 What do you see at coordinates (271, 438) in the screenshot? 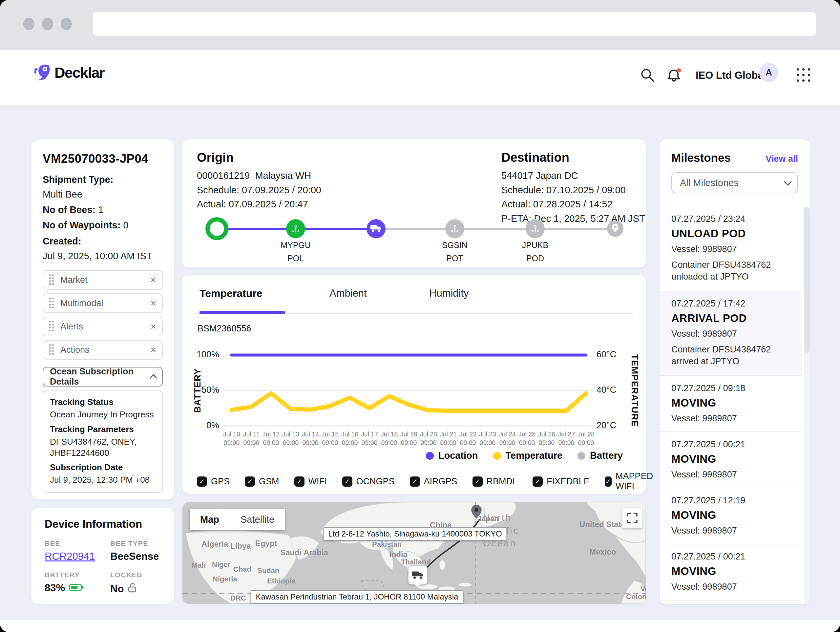
I see `svg-text: Jul 1209:00` at bounding box center [271, 438].